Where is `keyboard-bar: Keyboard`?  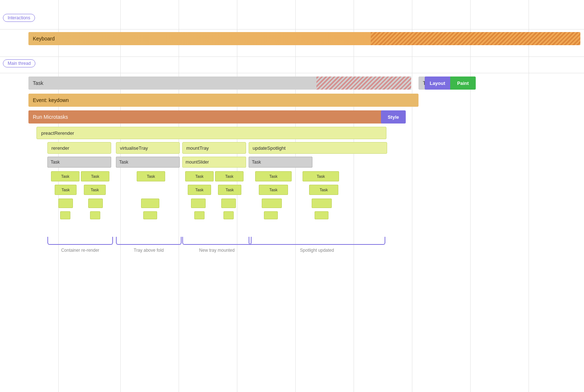 keyboard-bar: Keyboard is located at coordinates (304, 39).